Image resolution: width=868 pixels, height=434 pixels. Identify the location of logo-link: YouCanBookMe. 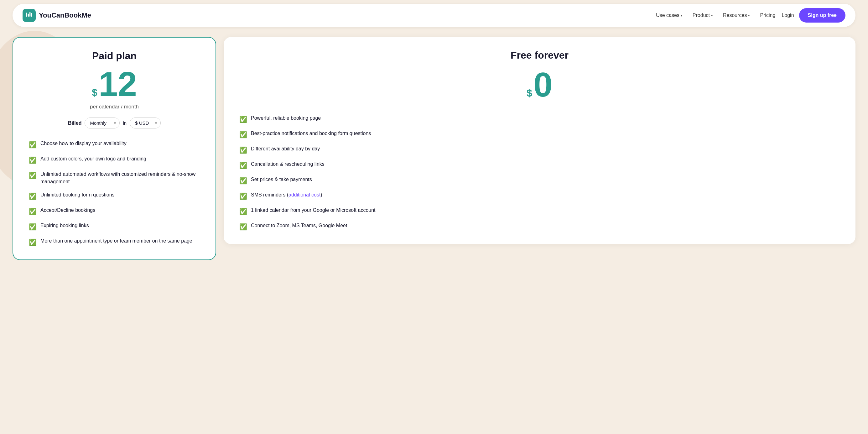
(57, 16).